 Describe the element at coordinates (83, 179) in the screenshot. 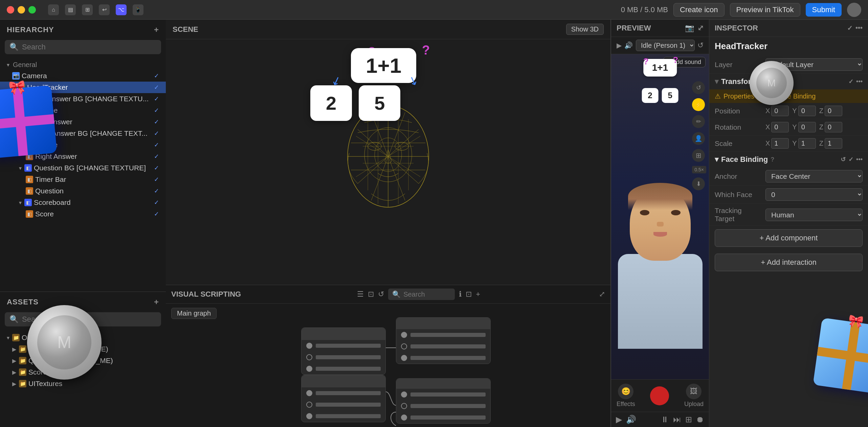

I see `tree-item-timer-bar: ◧ Timer Bar ✓` at that location.